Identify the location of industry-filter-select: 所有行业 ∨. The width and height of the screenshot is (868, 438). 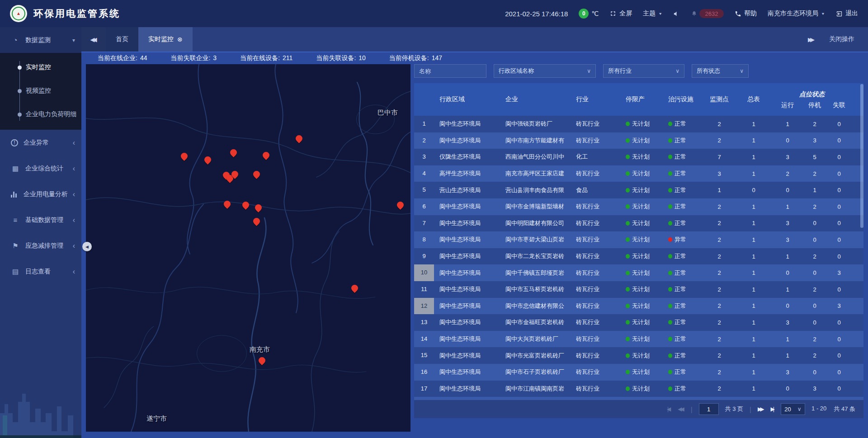
(644, 71).